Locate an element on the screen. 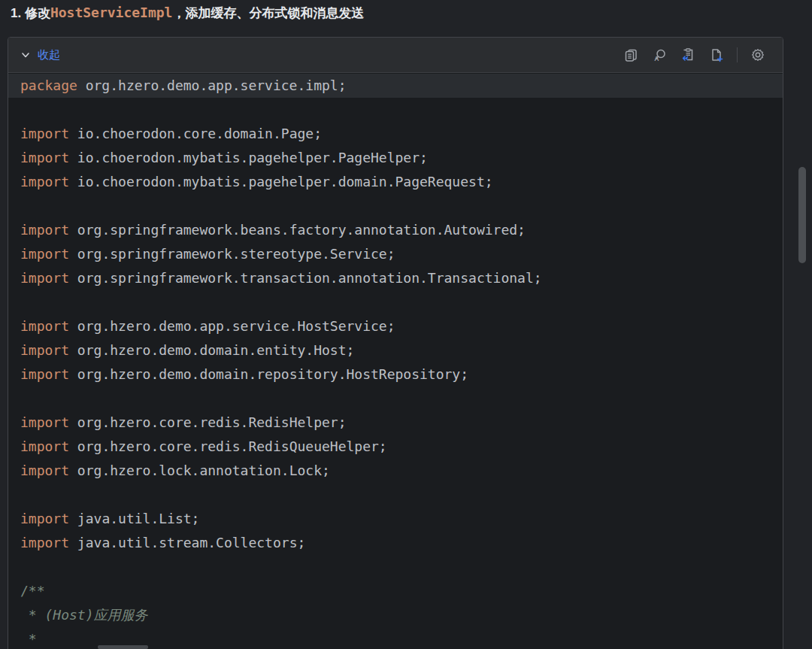 The image size is (812, 649). code-line: import io.choerodon.mybatis.pagehelper.P… is located at coordinates (395, 158).